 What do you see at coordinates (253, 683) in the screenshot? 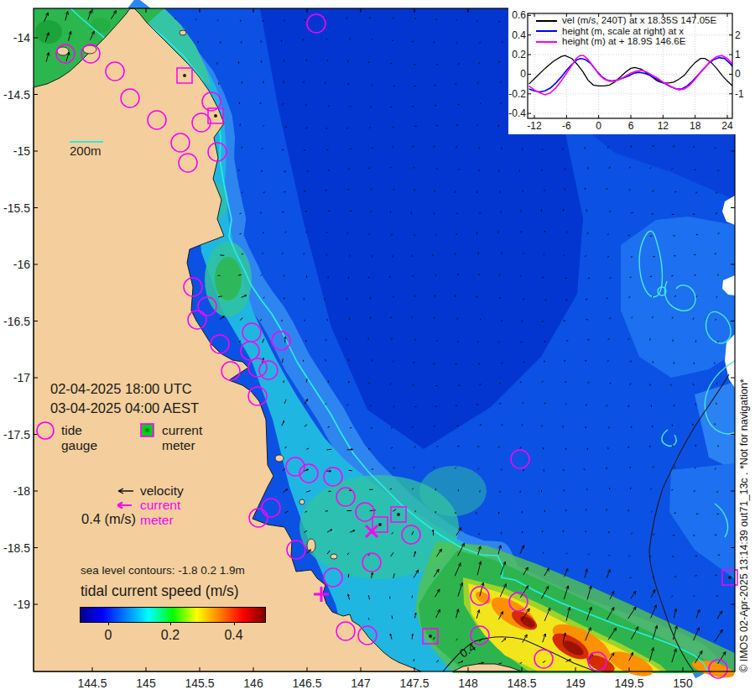
I see `x-tick-label: 146` at bounding box center [253, 683].